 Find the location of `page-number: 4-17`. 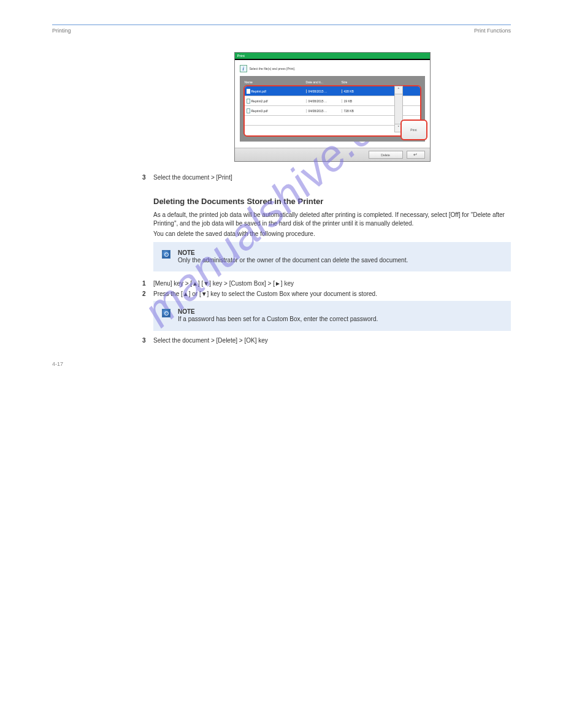

page-number: 4-17 is located at coordinates (58, 364).